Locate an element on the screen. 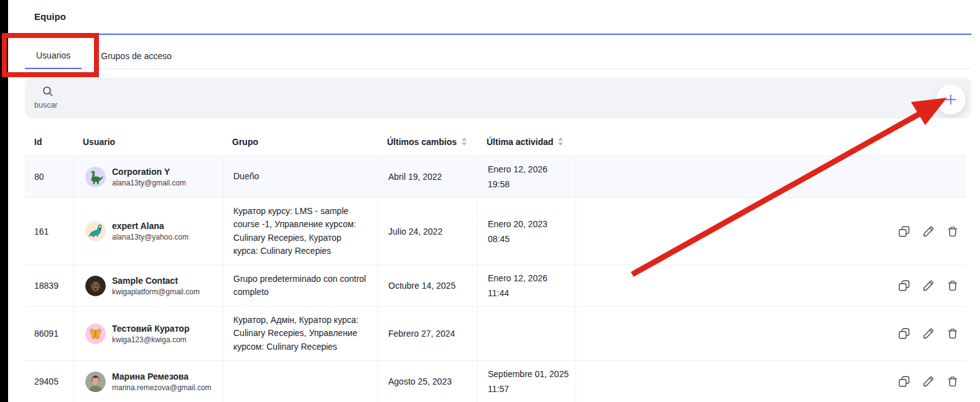 The height and width of the screenshot is (402, 980). user-cell: Тестовий Куратор kwiga123@kwiga.com is located at coordinates (148, 334).